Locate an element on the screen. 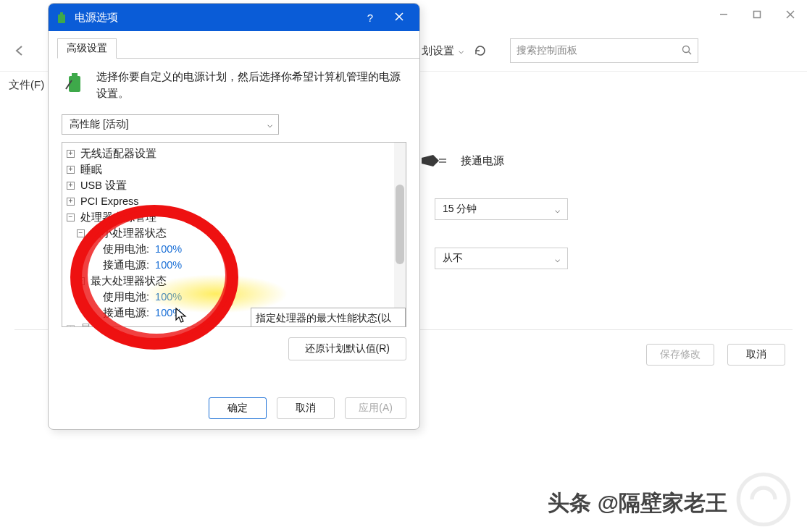 This screenshot has height=532, width=807. mouse-cursor-icon is located at coordinates (182, 316).